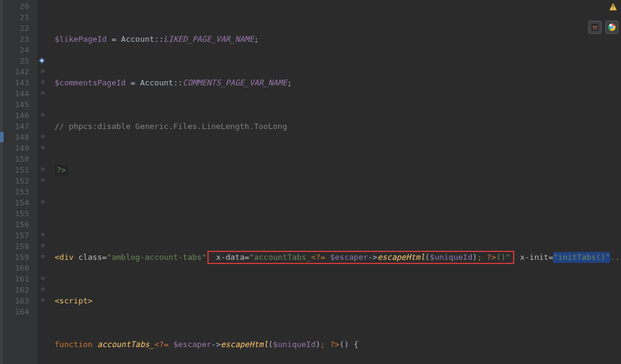 This screenshot has height=364, width=621. Describe the element at coordinates (486, 257) in the screenshot. I see `token-php-close: ; ?>` at that location.